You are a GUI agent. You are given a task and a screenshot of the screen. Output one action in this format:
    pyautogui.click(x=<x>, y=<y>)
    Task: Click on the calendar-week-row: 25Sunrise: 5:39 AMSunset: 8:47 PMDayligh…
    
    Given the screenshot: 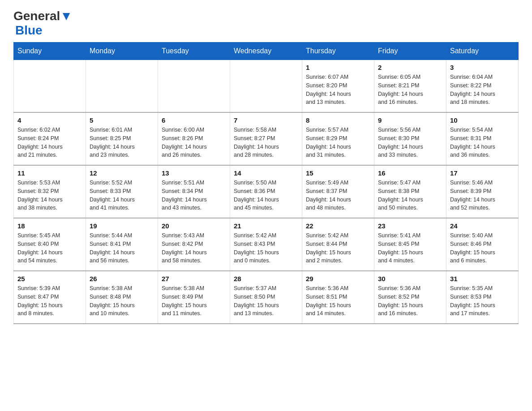 What is the action you would take?
    pyautogui.click(x=266, y=297)
    